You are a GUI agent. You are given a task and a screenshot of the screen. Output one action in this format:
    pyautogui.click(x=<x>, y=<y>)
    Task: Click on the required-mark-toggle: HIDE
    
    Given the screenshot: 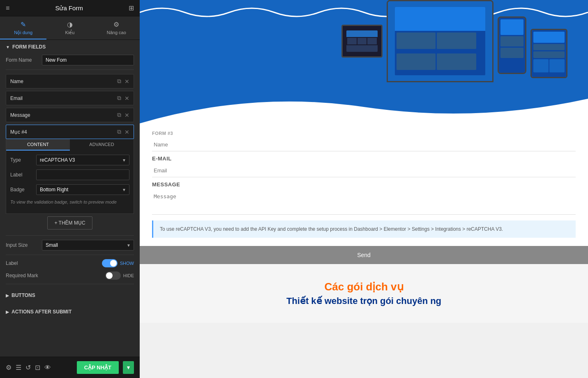 What is the action you would take?
    pyautogui.click(x=120, y=276)
    